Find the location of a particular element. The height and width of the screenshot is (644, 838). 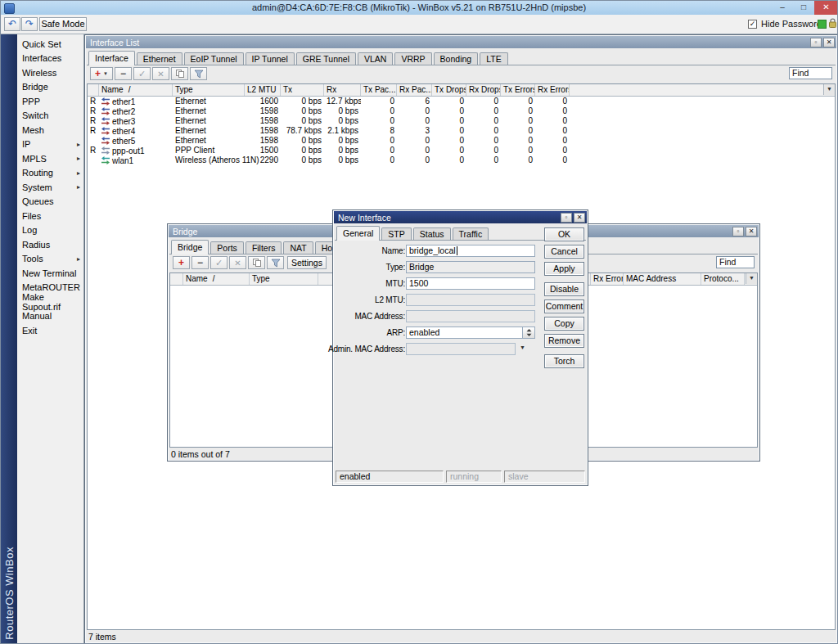

remove-button: Remove is located at coordinates (565, 340).